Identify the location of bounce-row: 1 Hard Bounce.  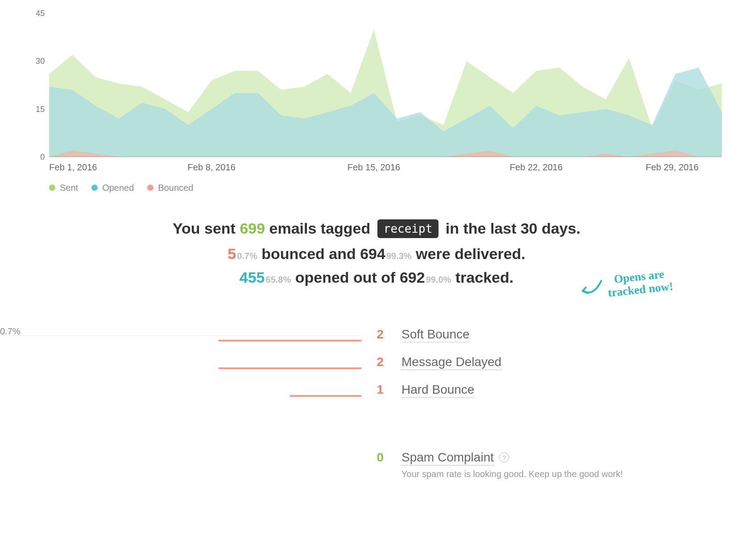
(376, 391).